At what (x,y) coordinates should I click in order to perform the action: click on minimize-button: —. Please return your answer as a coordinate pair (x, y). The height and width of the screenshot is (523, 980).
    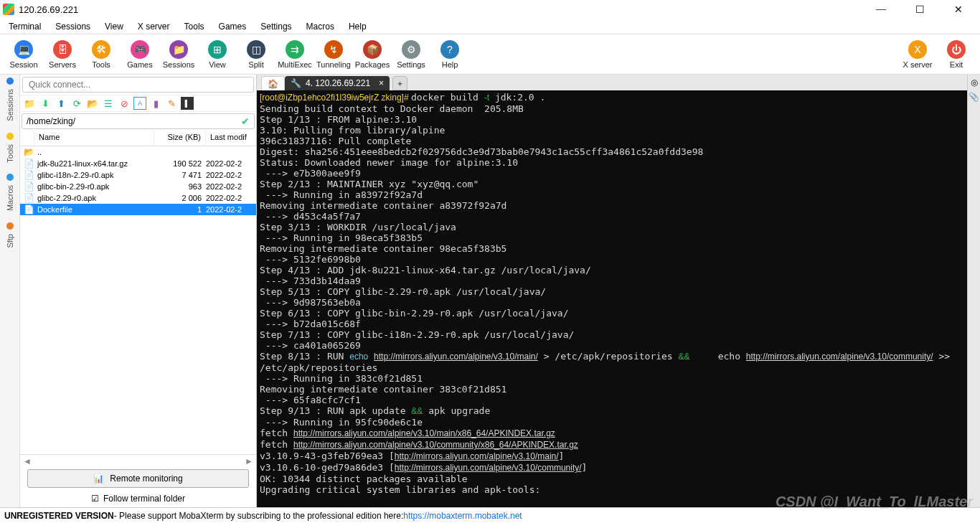
    Looking at the image, I should click on (881, 9).